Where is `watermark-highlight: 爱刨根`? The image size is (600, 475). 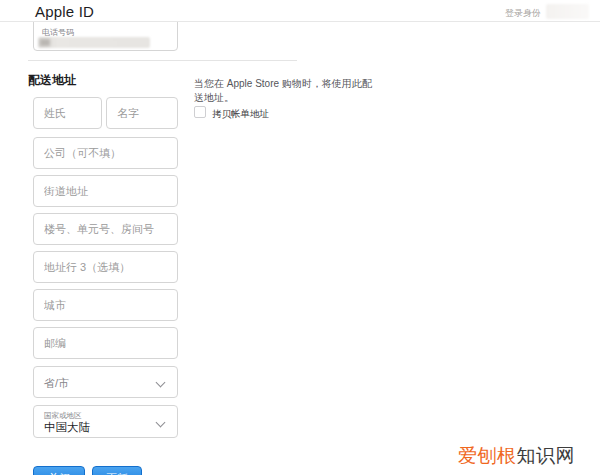
watermark-highlight: 爱刨根 is located at coordinates (488, 456).